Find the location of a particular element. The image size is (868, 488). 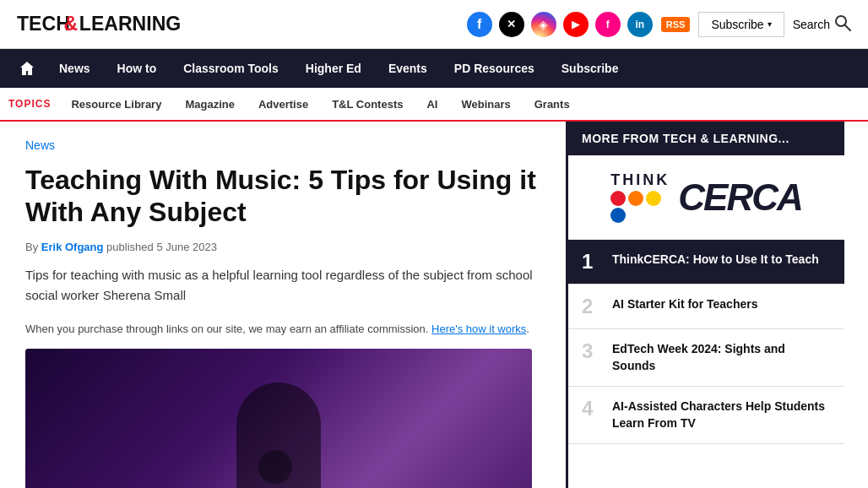

article-summary: Tips for teaching with music as a helpfu… is located at coordinates (283, 285).